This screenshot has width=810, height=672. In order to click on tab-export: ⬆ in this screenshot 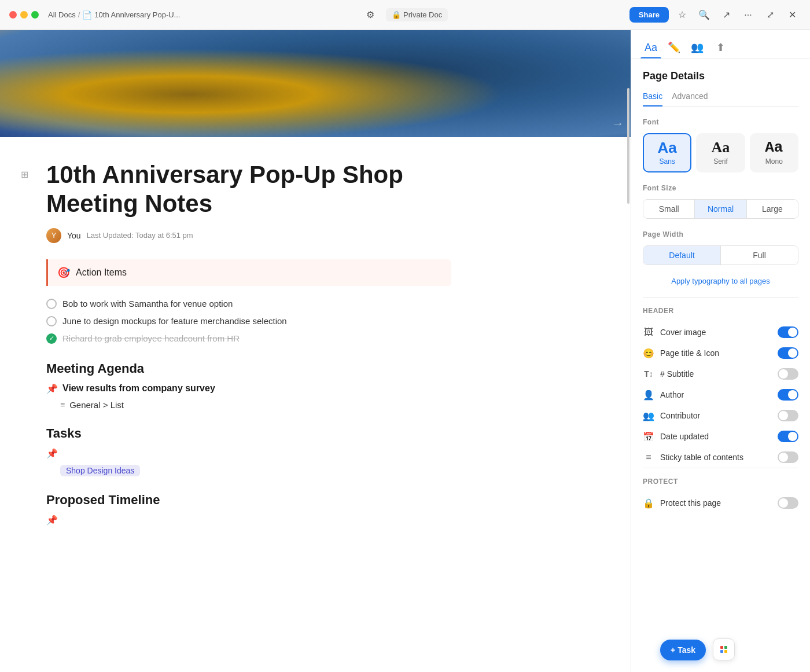, I will do `click(720, 47)`.